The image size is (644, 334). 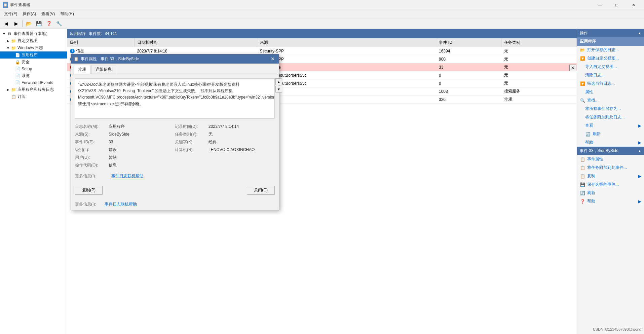 What do you see at coordinates (279, 89) in the screenshot?
I see `scroll-down-btn: ▼` at bounding box center [279, 89].